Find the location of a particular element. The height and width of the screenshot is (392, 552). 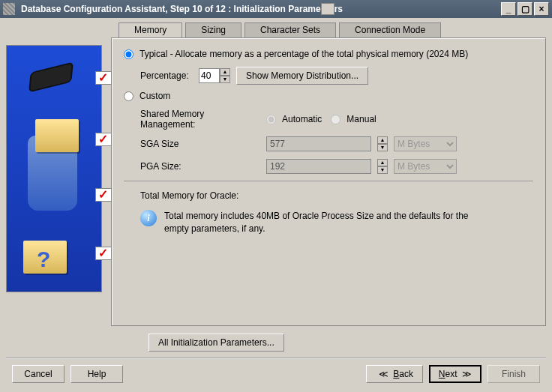

close-button: × is located at coordinates (542, 9).